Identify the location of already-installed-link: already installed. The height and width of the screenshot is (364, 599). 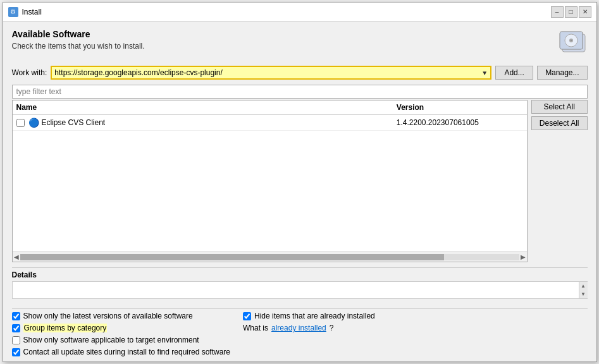
(299, 328).